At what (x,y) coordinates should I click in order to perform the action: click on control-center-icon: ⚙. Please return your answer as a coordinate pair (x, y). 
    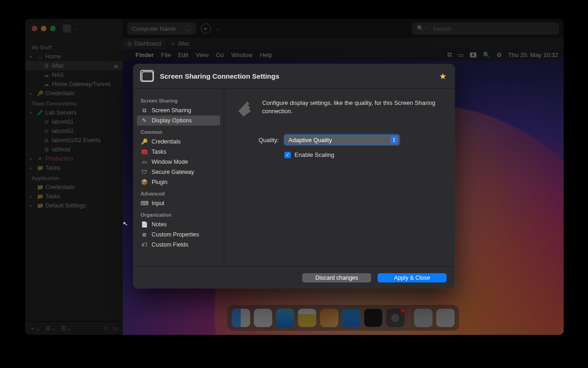
    Looking at the image, I should click on (499, 55).